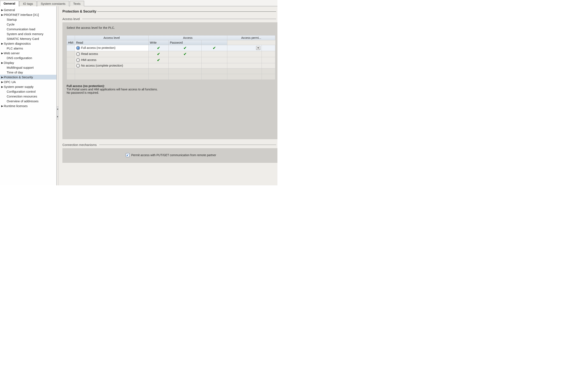  What do you see at coordinates (89, 60) in the screenshot?
I see `access-row-label: HMI access` at bounding box center [89, 60].